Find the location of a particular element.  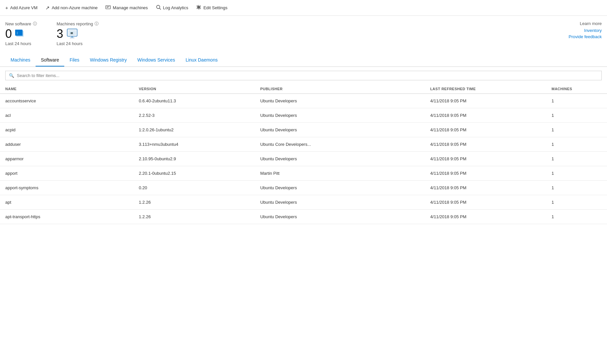

manage-machines-button: Manage machines is located at coordinates (127, 8).